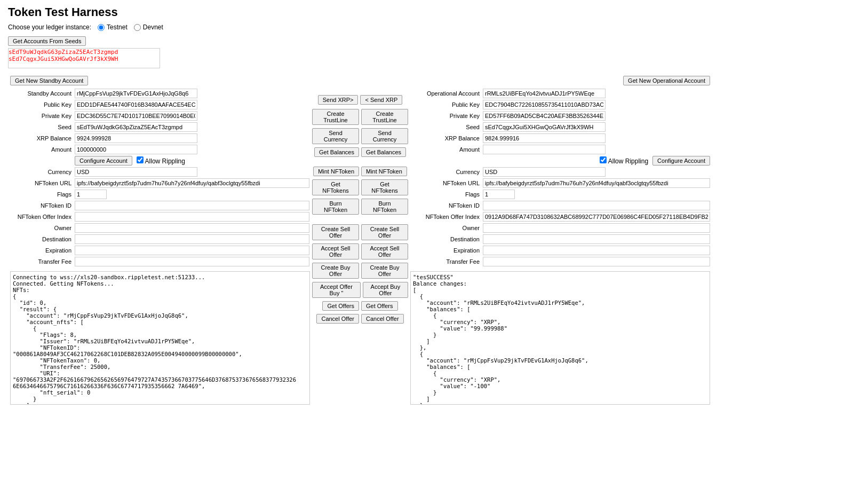 Image resolution: width=868 pixels, height=504 pixels. I want to click on devnet-radio-label: Devnet, so click(148, 27).